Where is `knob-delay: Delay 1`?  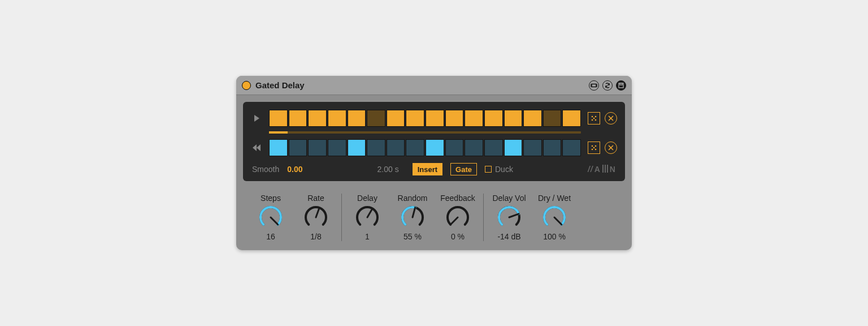
knob-delay: Delay 1 is located at coordinates (367, 217).